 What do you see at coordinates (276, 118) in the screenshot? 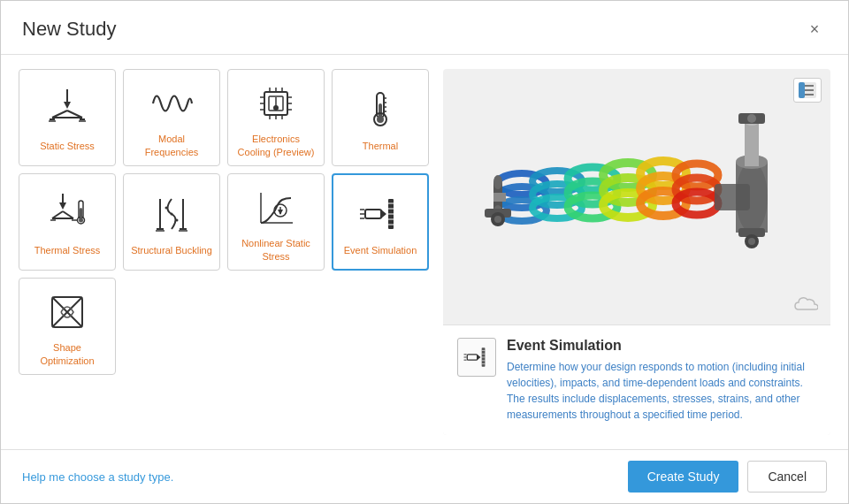
I see `study-item-electronics: Electronics Cooling (Preview)` at bounding box center [276, 118].